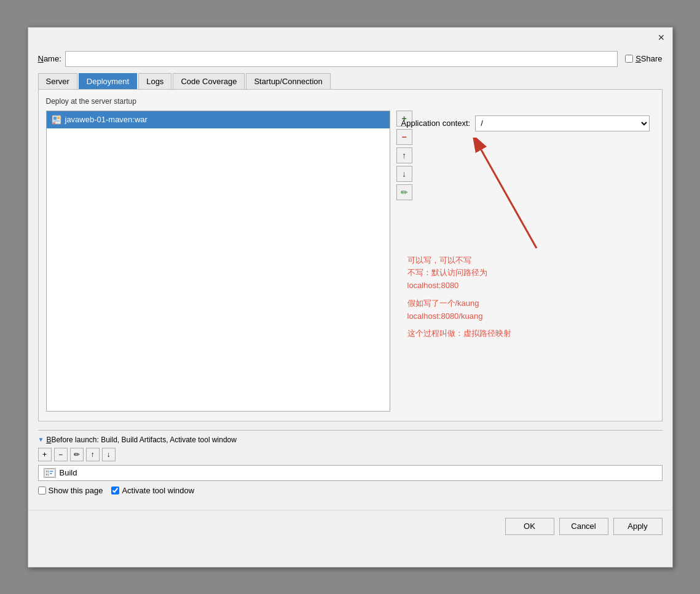  Describe the element at coordinates (57, 120) in the screenshot. I see `war-icon: W` at that location.